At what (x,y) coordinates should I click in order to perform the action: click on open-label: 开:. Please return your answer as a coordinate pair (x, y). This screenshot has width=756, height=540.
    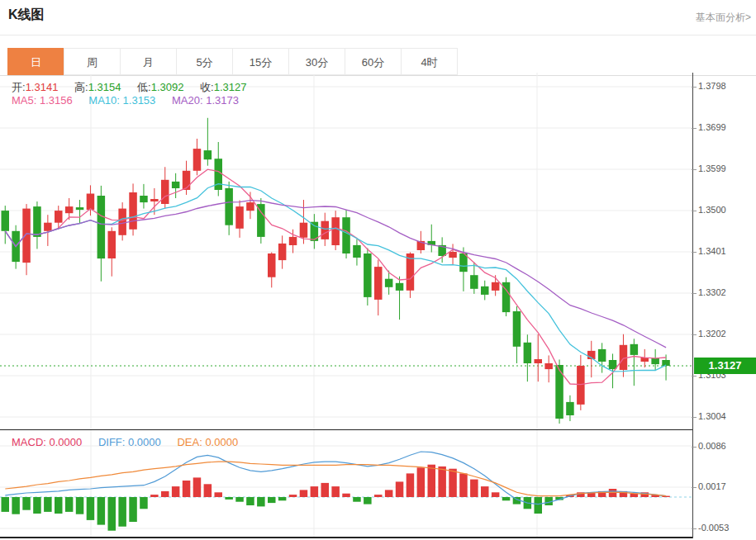
    Looking at the image, I should click on (18, 88).